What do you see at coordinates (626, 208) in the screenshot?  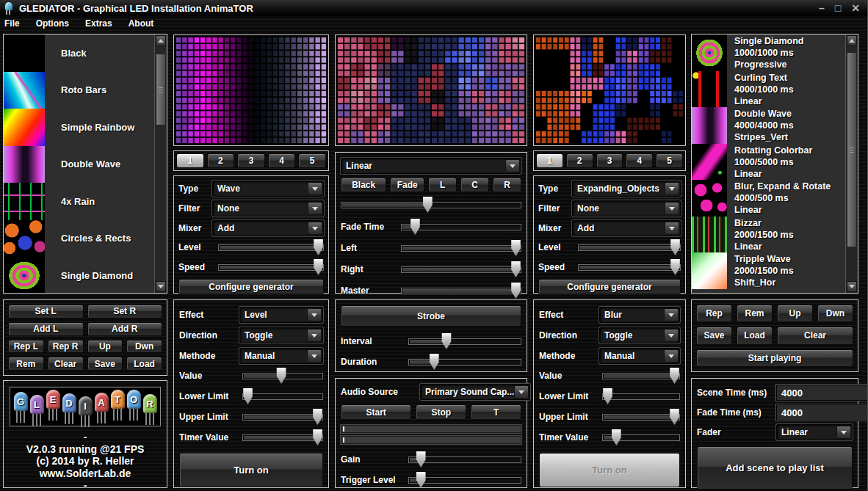 I see `right-filter-dropdown: None` at bounding box center [626, 208].